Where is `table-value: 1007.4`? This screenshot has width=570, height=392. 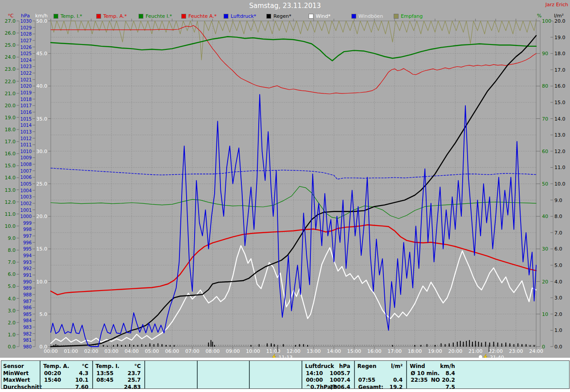 table-value: 1007.4 is located at coordinates (326, 380).